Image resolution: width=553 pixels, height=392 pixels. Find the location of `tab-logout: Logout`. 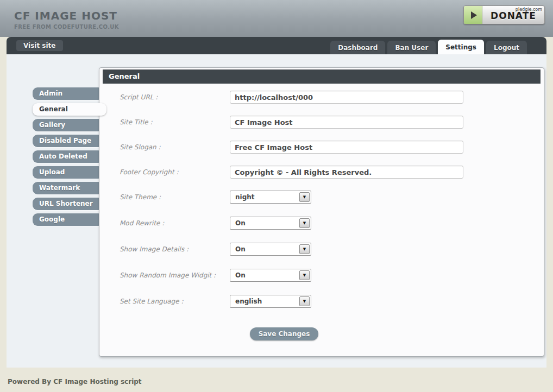

tab-logout: Logout is located at coordinates (506, 48).